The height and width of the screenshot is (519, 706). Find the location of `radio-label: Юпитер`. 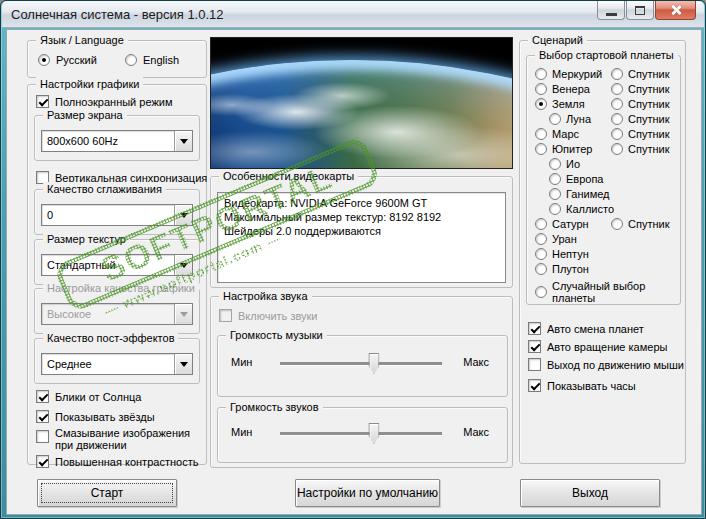

radio-label: Юпитер is located at coordinates (572, 149).